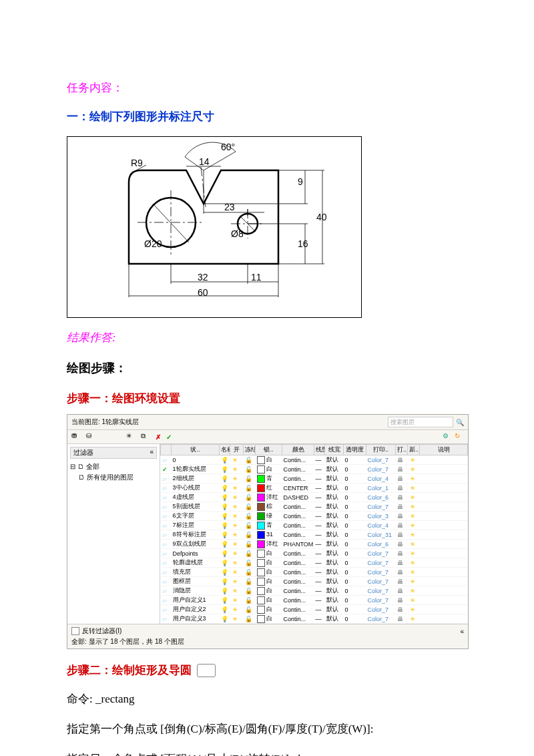 The width and height of the screenshot is (534, 756). I want to click on search-input: 搜索图层, so click(421, 422).